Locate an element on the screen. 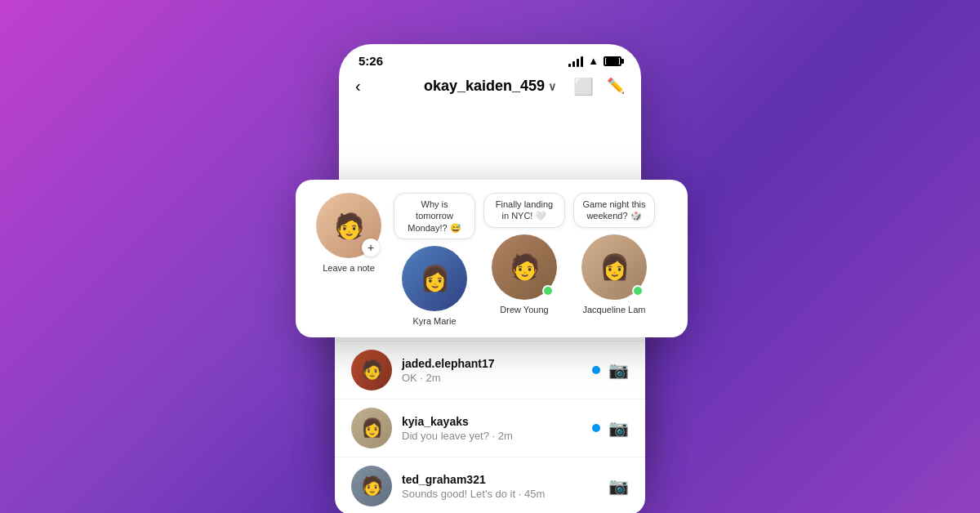  story-item-jacqueline: Game night this weekend? 🎲 👩 Jacqueline … is located at coordinates (614, 253).